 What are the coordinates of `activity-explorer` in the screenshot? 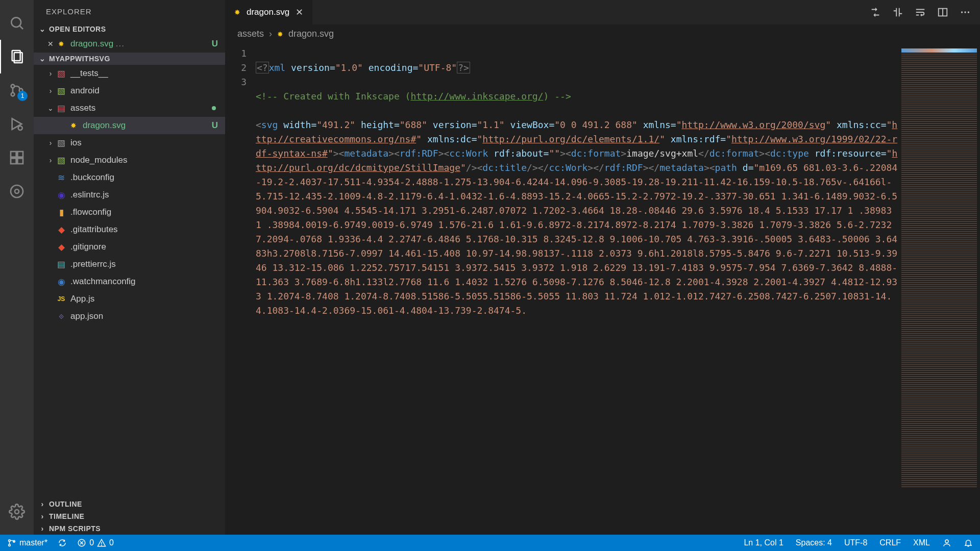 It's located at (17, 57).